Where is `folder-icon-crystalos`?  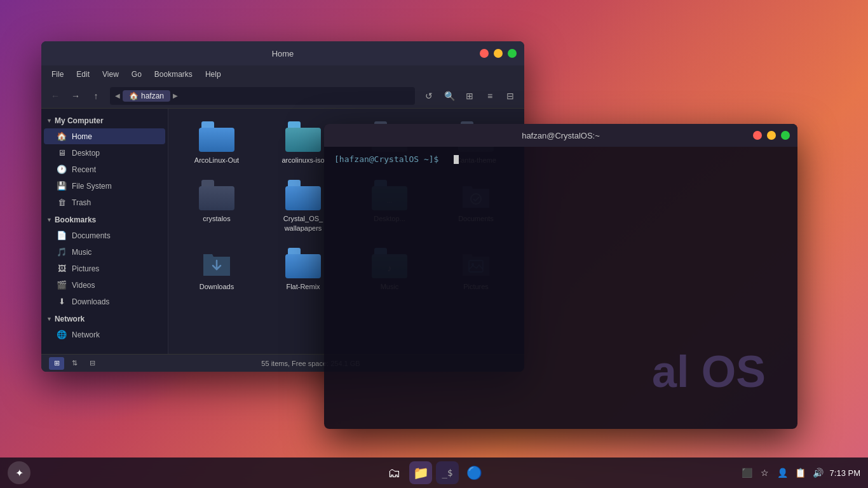 folder-icon-crystalos is located at coordinates (217, 195).